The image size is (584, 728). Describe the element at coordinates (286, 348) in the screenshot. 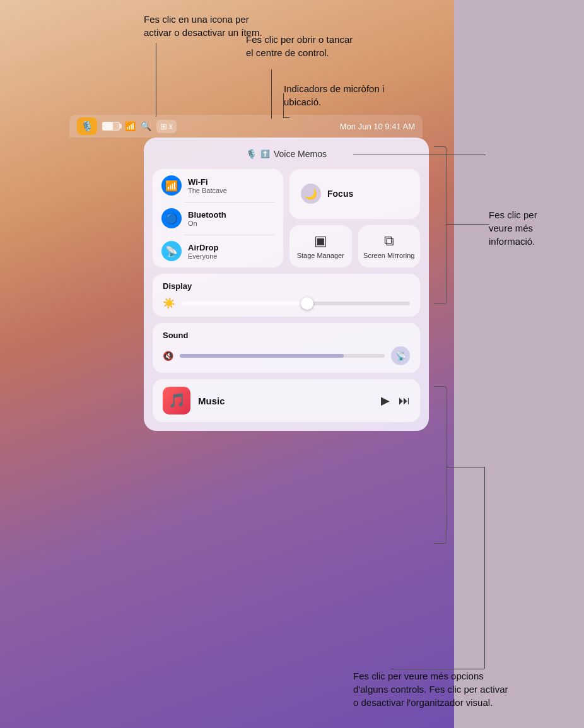

I see `sound-section: Sound 🔇 📡` at that location.